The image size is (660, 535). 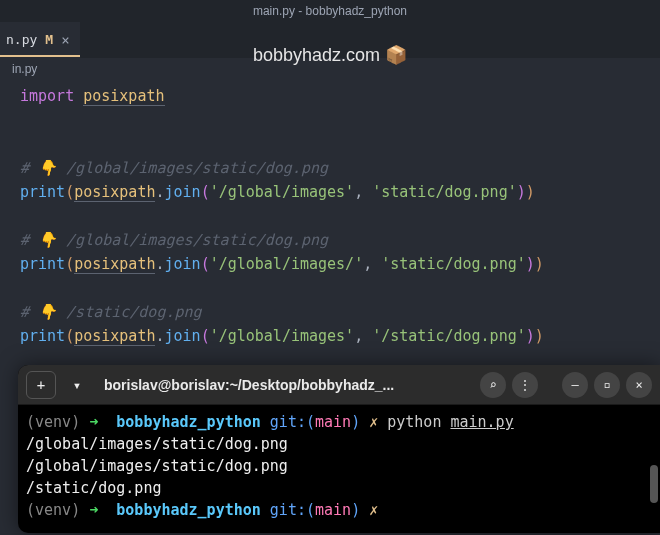 I want to click on tab-dropdown-button: ▾, so click(x=77, y=385).